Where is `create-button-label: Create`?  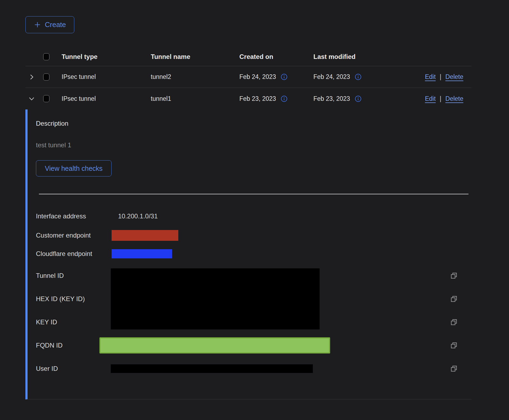
create-button-label: Create is located at coordinates (55, 25).